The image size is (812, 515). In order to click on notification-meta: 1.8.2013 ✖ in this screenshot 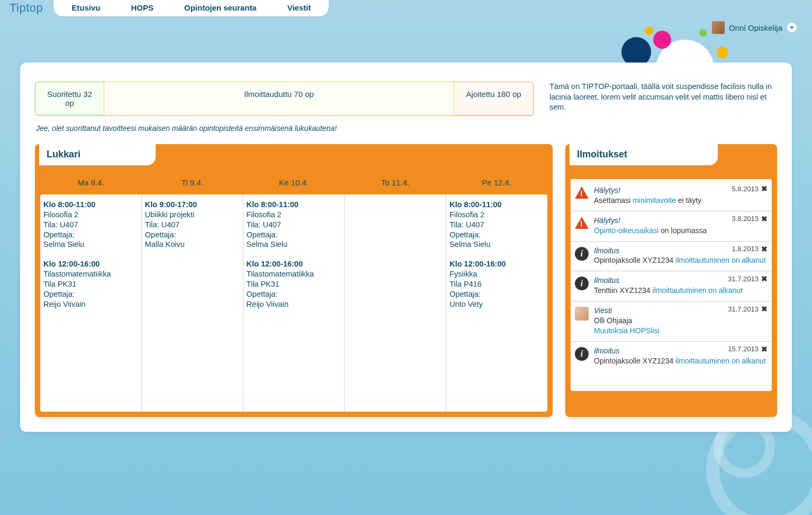, I will do `click(750, 249)`.